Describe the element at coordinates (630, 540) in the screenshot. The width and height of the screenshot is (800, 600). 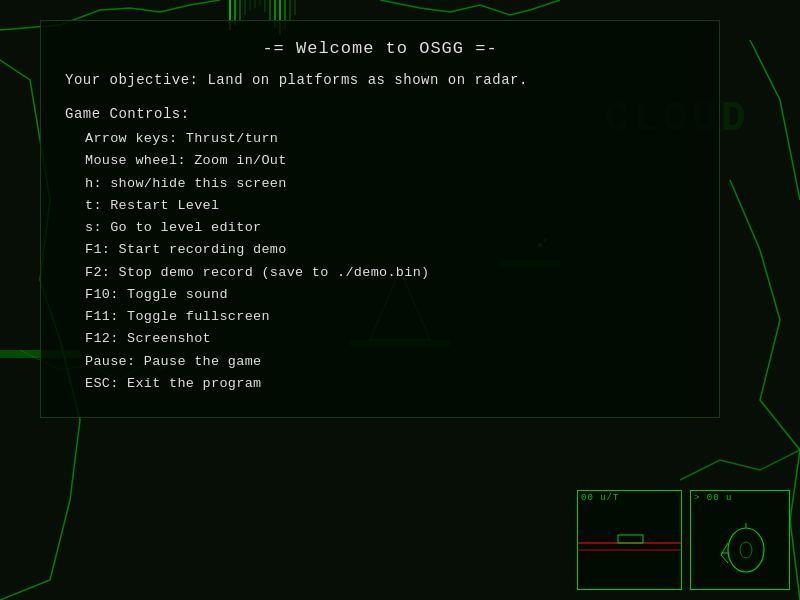
I see `hud-left-panel: 00 u/T` at that location.